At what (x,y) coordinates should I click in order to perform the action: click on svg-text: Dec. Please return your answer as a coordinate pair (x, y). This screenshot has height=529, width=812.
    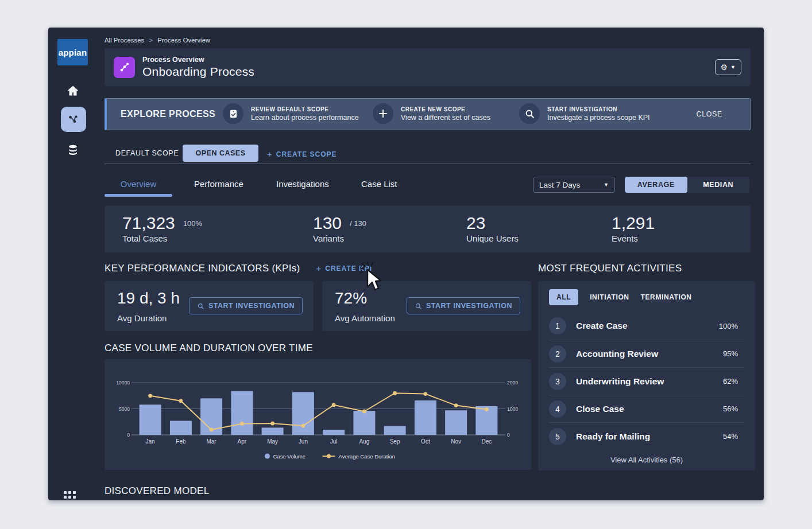
    Looking at the image, I should click on (487, 442).